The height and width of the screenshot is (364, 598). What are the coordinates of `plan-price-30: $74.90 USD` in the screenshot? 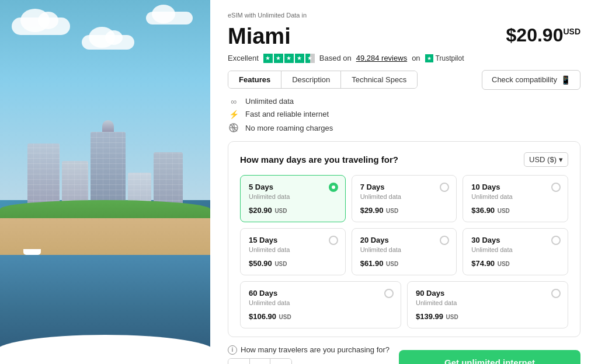 It's located at (515, 264).